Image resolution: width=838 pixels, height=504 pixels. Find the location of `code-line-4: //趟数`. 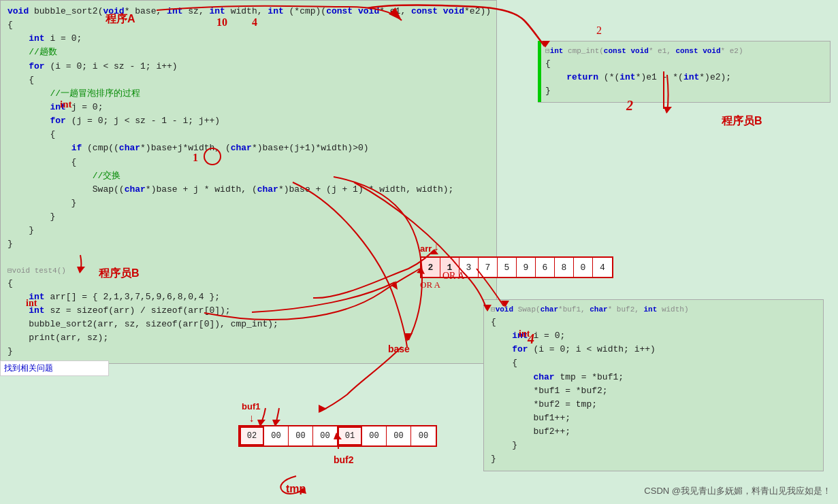

code-line-4: //趟数 is located at coordinates (248, 52).